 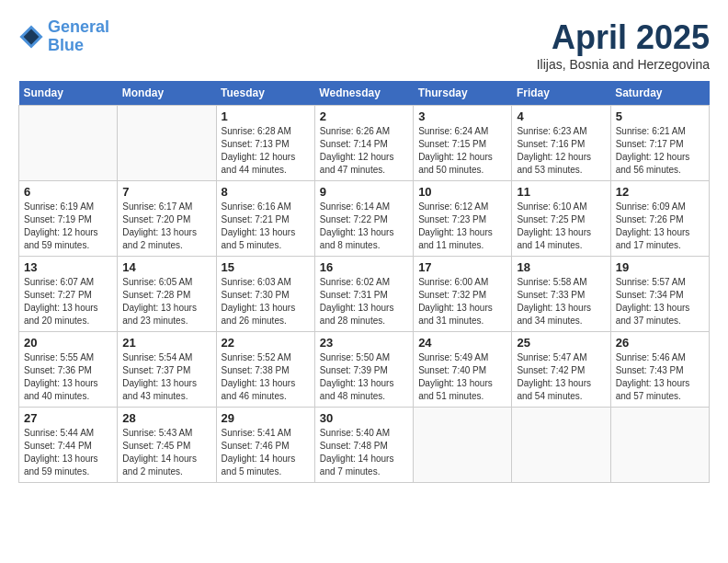 I want to click on weekday-header-row: SundayMondayTuesdayWednesdayThursdayFrid…, so click(x=364, y=94).